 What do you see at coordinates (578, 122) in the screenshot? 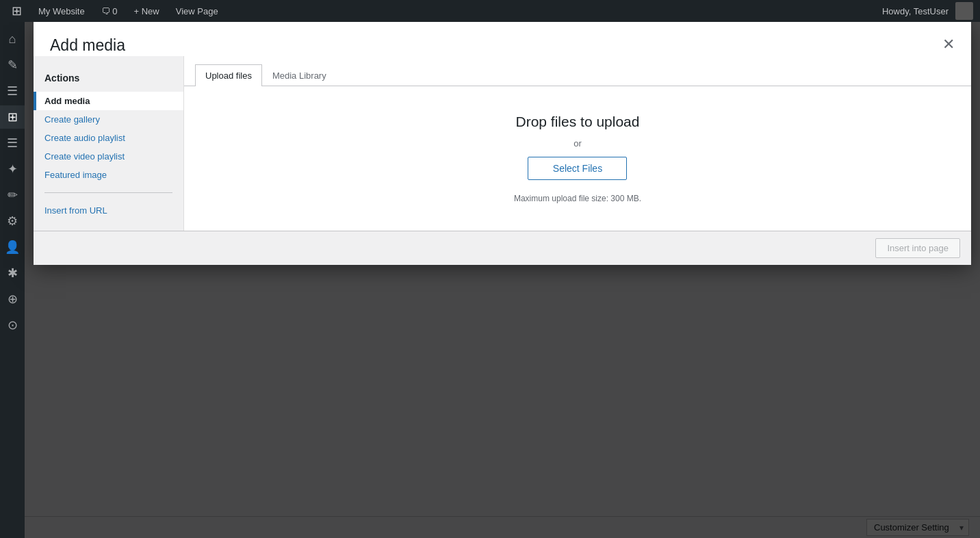
I see `drop-title: Drop files to upload` at bounding box center [578, 122].